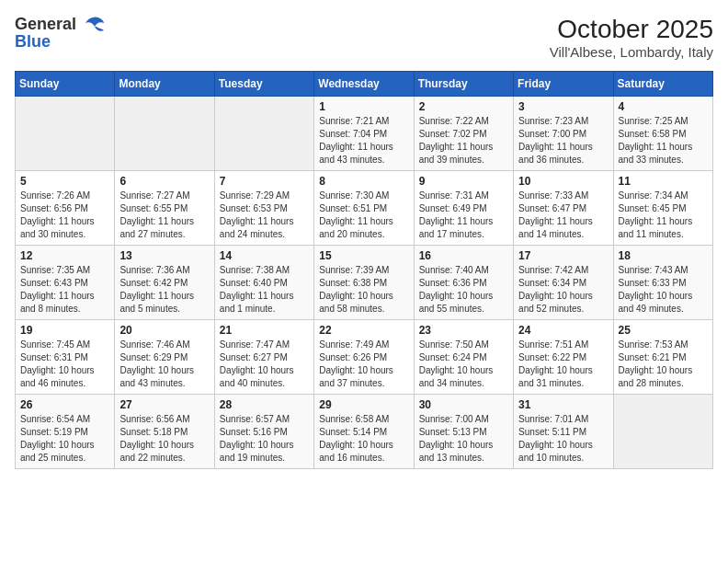 The width and height of the screenshot is (728, 563). Describe the element at coordinates (563, 290) in the screenshot. I see `day-info: Sunrise: 7:42 AM Sunset: 6:34 PM Dayligh…` at that location.